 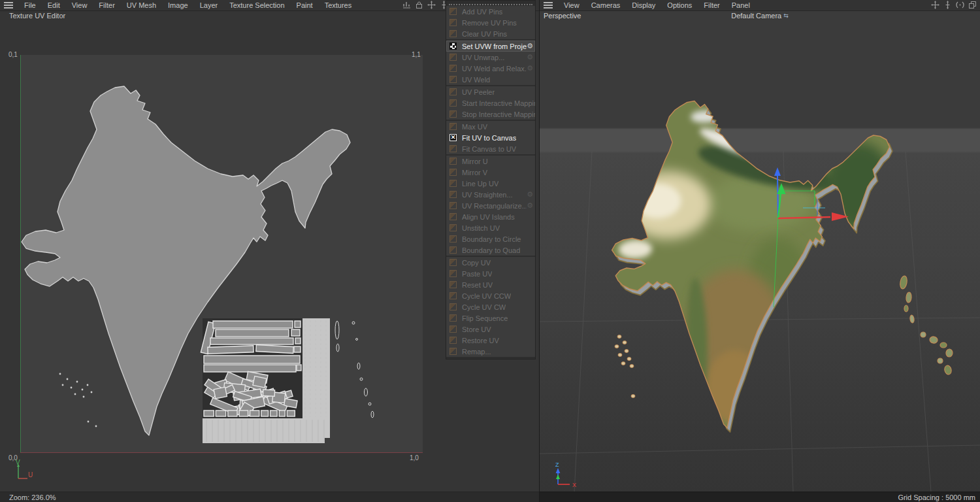 I want to click on tool-item-fit-uv-to-canvas: ✕Fit UV to Canvas, so click(x=491, y=137).